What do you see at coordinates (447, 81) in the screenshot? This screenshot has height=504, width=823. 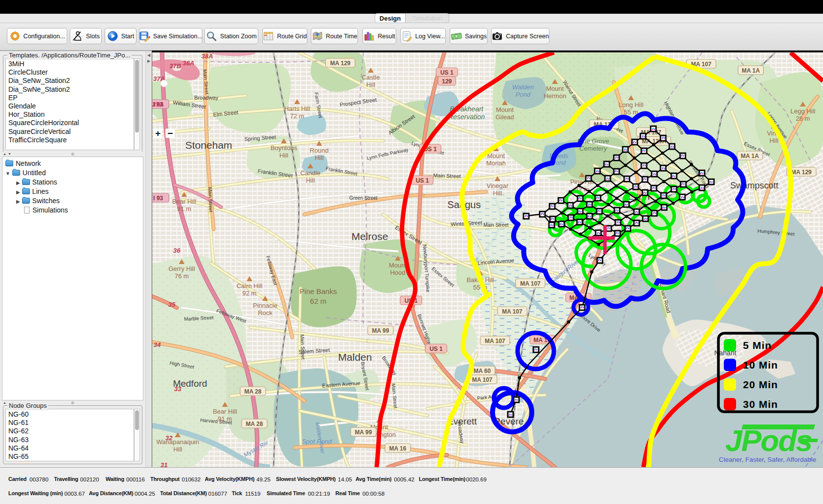 I see `svg-text: 129` at bounding box center [447, 81].